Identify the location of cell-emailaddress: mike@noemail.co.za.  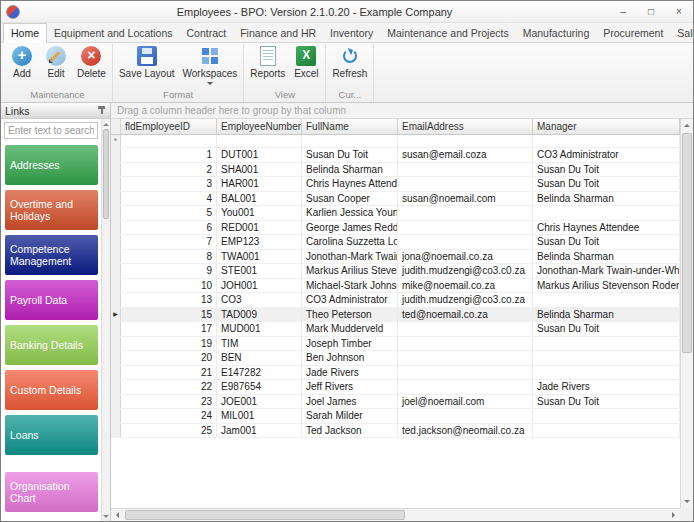
(466, 286).